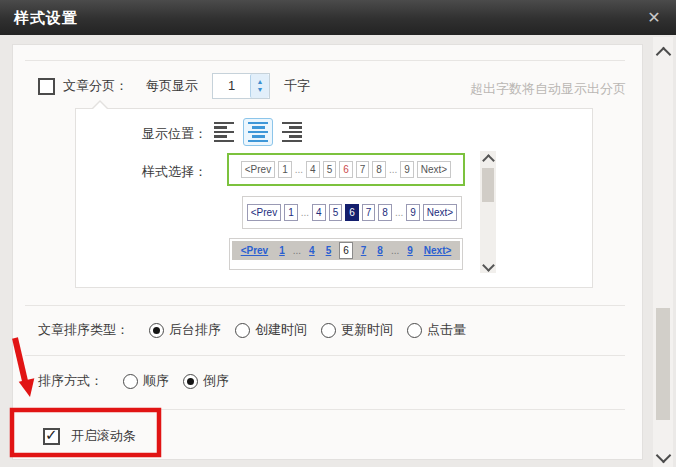 The width and height of the screenshot is (676, 467). Describe the element at coordinates (357, 330) in the screenshot. I see `radio-option-update-time: 更新时间` at that location.